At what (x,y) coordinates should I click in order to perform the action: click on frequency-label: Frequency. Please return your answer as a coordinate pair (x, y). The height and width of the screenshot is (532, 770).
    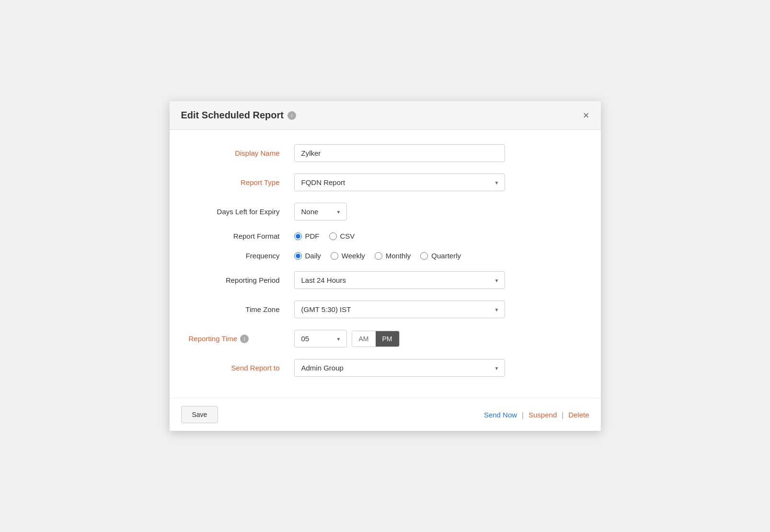
    Looking at the image, I should click on (241, 256).